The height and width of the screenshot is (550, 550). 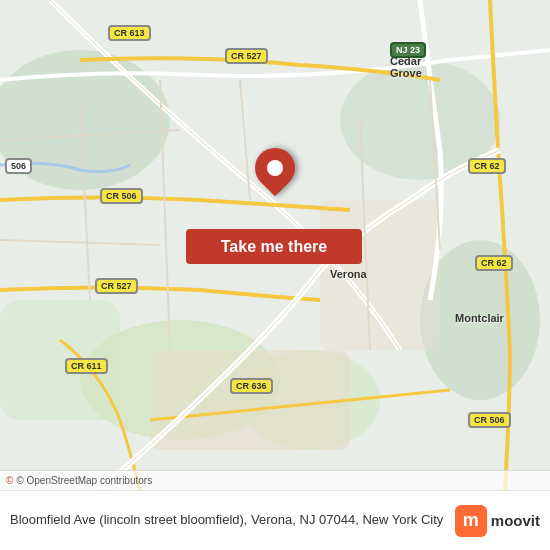 What do you see at coordinates (86, 366) in the screenshot?
I see `road-badge-cr611: CR 611` at bounding box center [86, 366].